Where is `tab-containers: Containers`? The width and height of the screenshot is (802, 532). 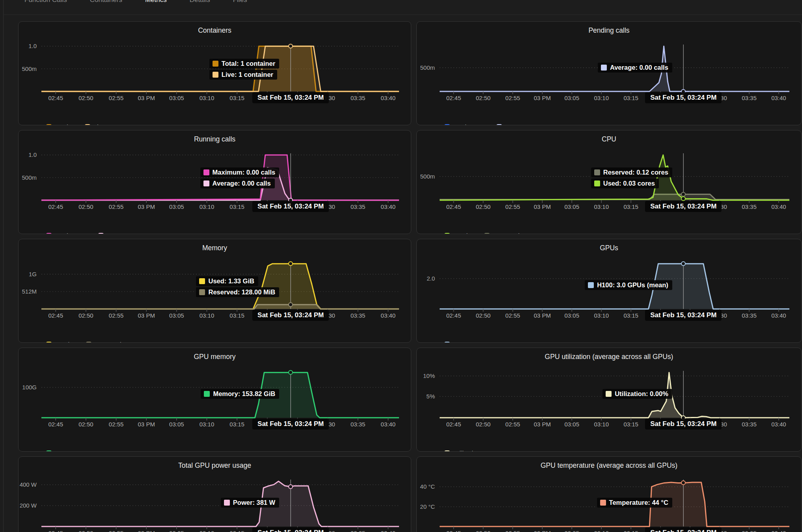 tab-containers: Containers is located at coordinates (106, 2).